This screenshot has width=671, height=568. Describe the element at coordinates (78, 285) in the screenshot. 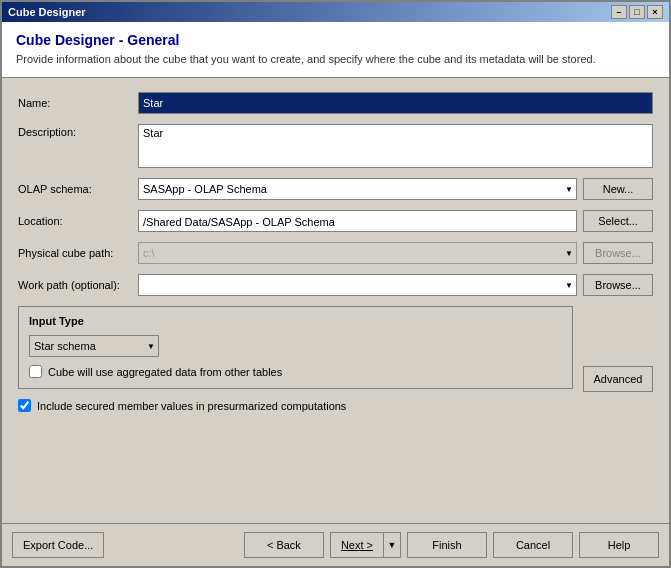

I see `work-path-label: Work path (optional):` at that location.